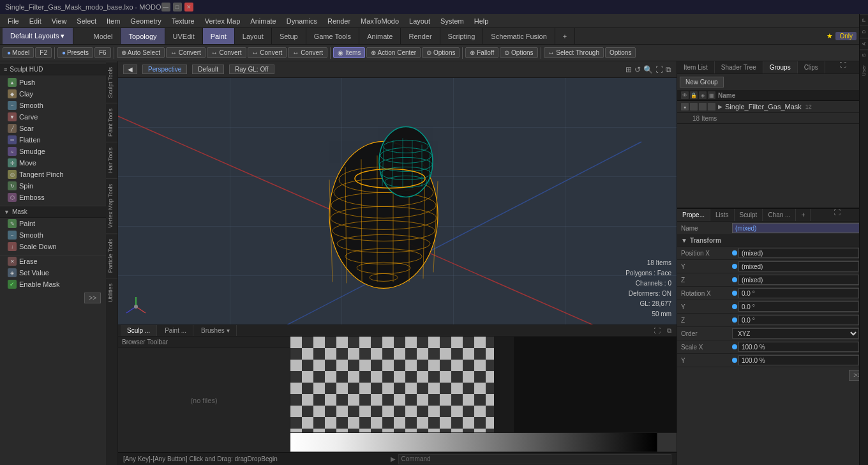 The height and width of the screenshot is (465, 868). Describe the element at coordinates (12, 284) in the screenshot. I see `enable-mask-check: ✓` at that location.